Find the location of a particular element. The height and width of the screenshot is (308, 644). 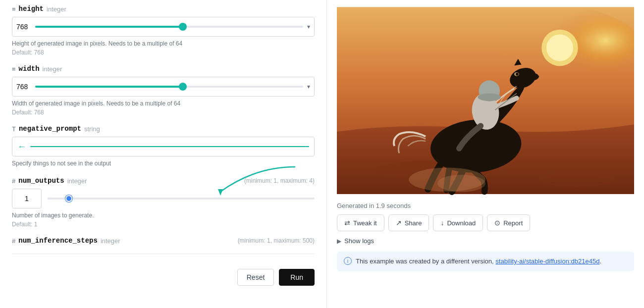

height-default: Default: 768 is located at coordinates (163, 52).